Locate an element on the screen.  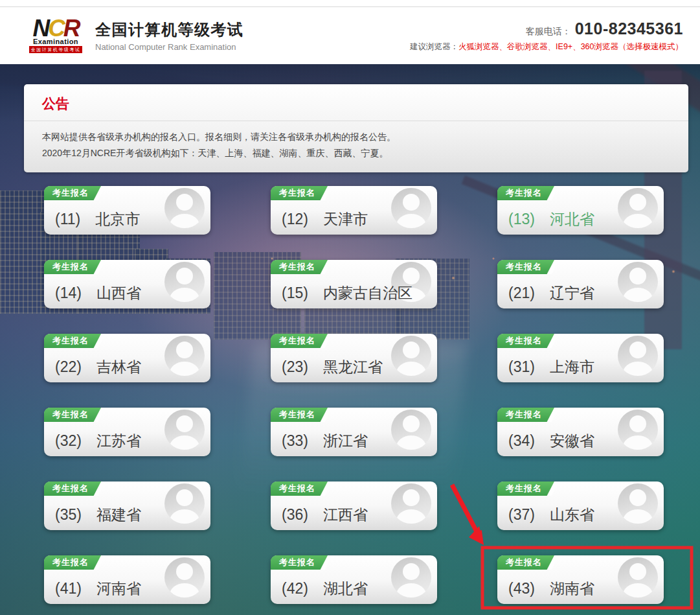
province-card-11: 考生报名 (11) 北京市 is located at coordinates (127, 210).